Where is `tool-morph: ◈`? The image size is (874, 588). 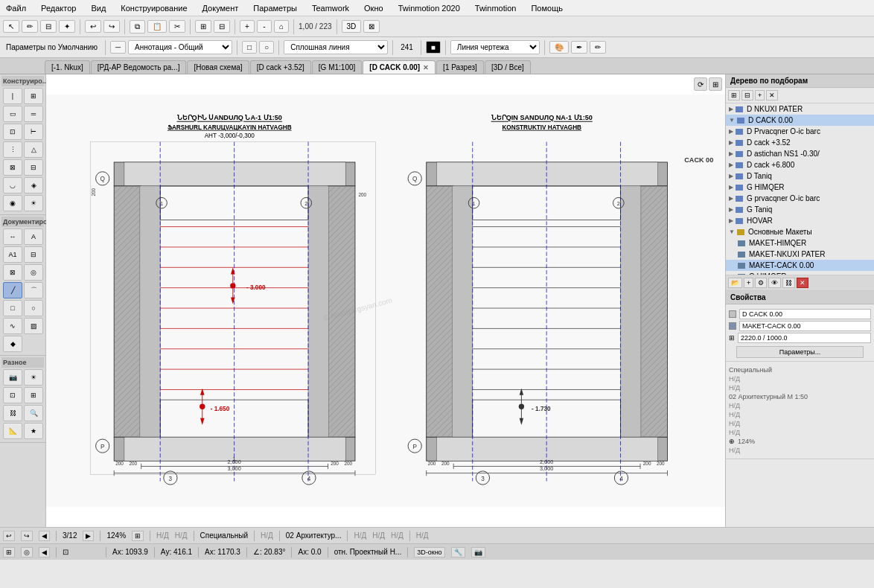 tool-morph: ◈ is located at coordinates (34, 185).